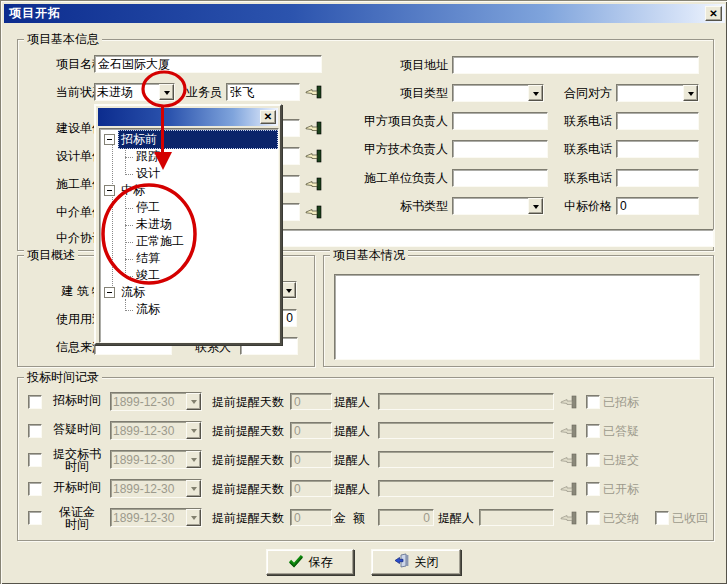  I want to click on submit-done-label: 已提交, so click(628, 460).